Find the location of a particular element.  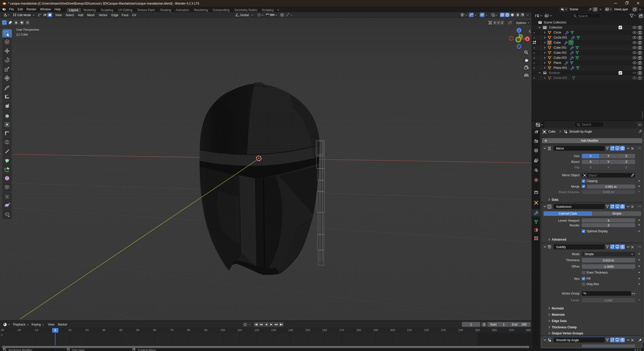

svg-text: X is located at coordinates (527, 39).